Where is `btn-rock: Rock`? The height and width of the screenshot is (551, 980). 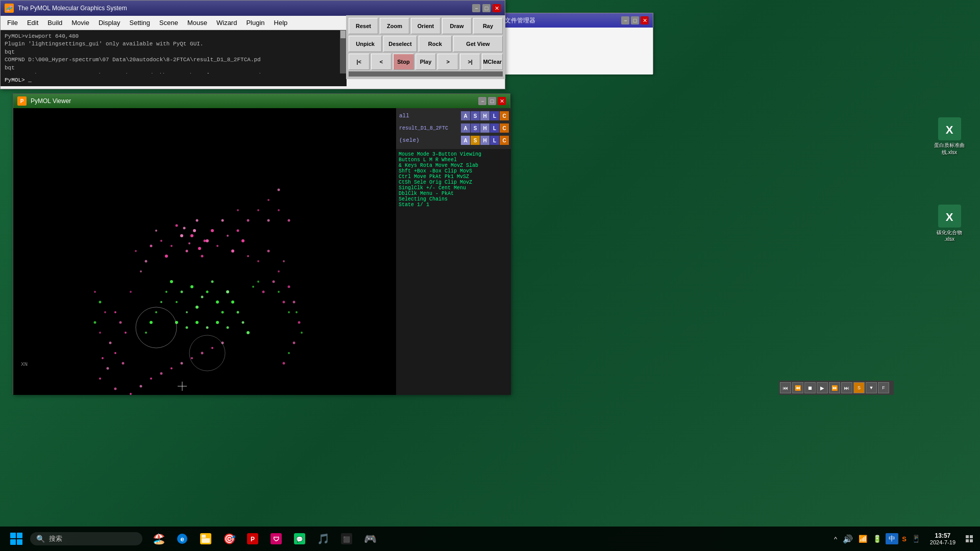
btn-rock: Rock is located at coordinates (435, 44).